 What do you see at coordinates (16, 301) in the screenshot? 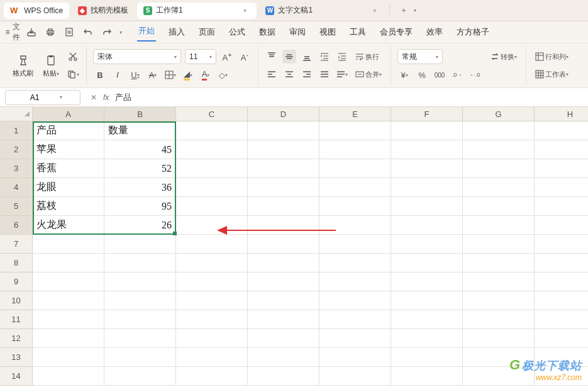
I see `row-header: 10` at bounding box center [16, 301].